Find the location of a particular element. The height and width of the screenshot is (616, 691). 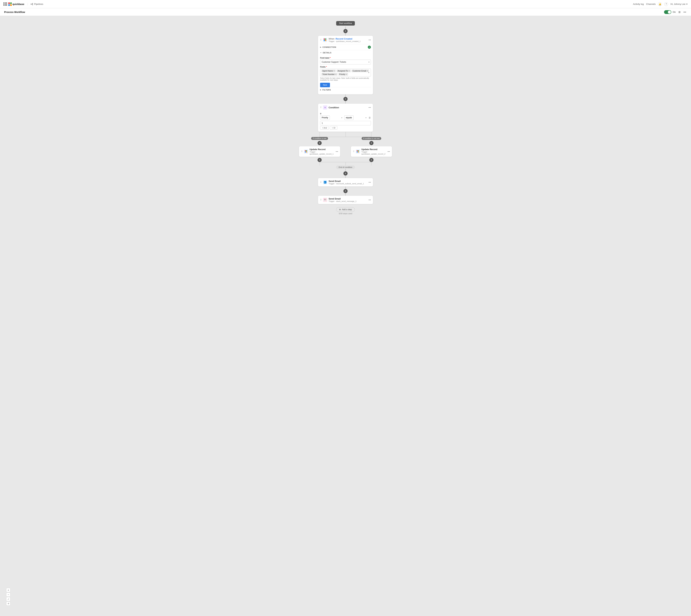

reset-view-btn: ↺ is located at coordinates (8, 603).